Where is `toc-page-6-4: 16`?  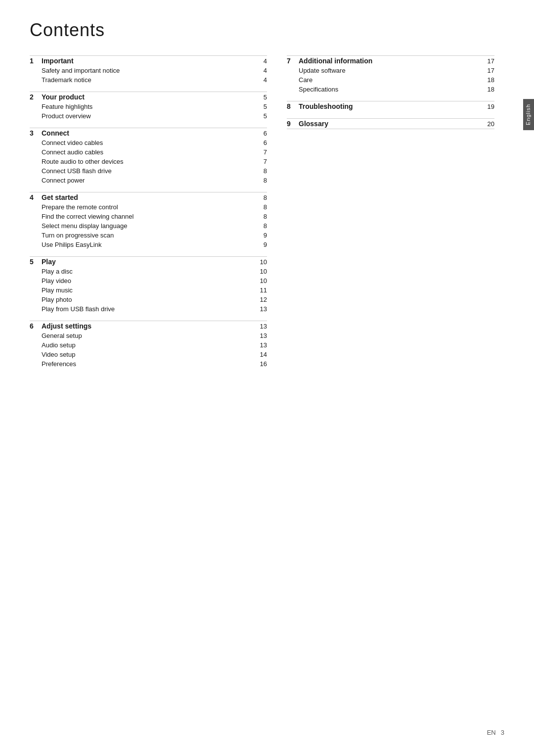 toc-page-6-4: 16 is located at coordinates (260, 364).